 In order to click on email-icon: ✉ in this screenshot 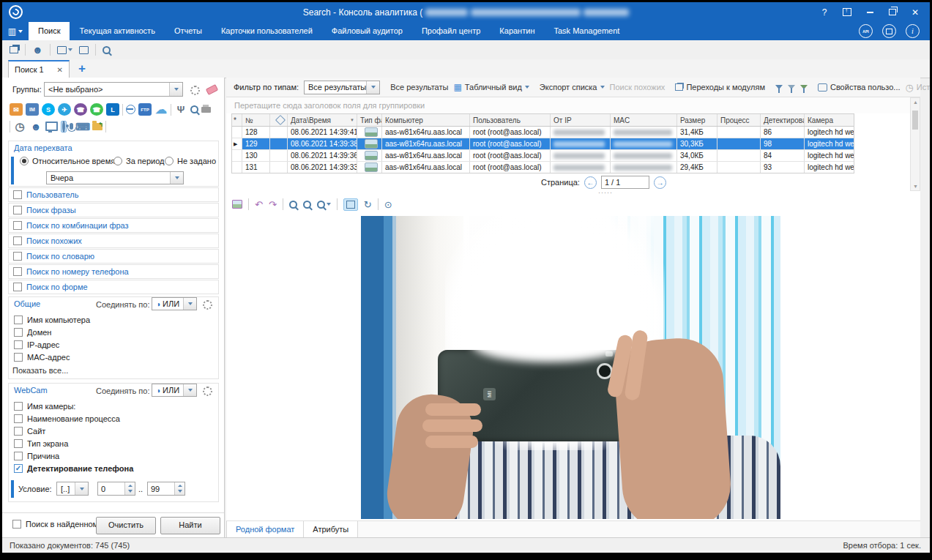, I will do `click(16, 110)`.